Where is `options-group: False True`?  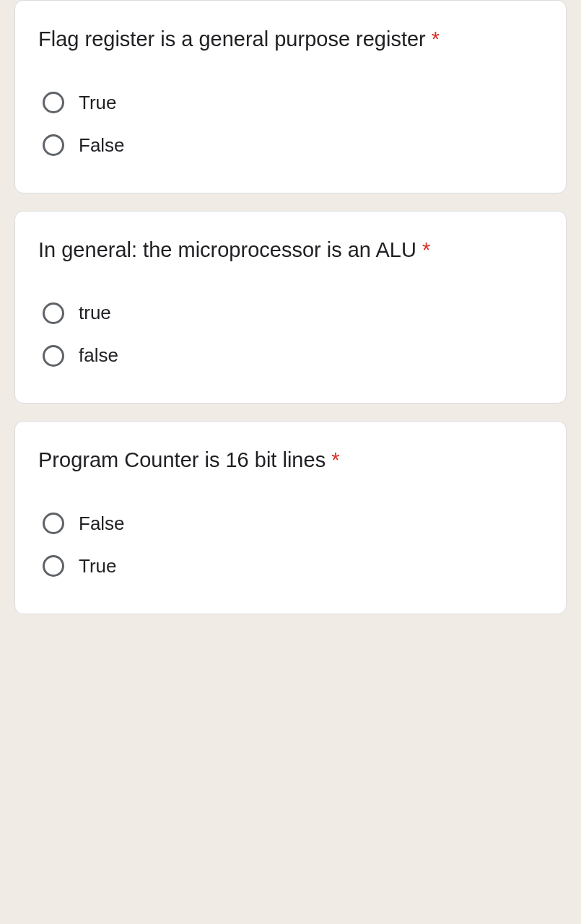 options-group: False True is located at coordinates (290, 545).